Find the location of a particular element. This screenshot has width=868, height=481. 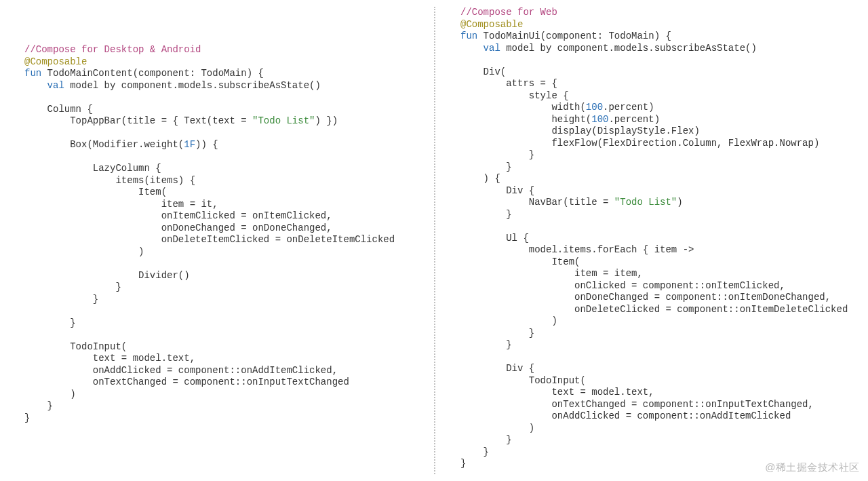

code-text: Column { is located at coordinates (58, 109).